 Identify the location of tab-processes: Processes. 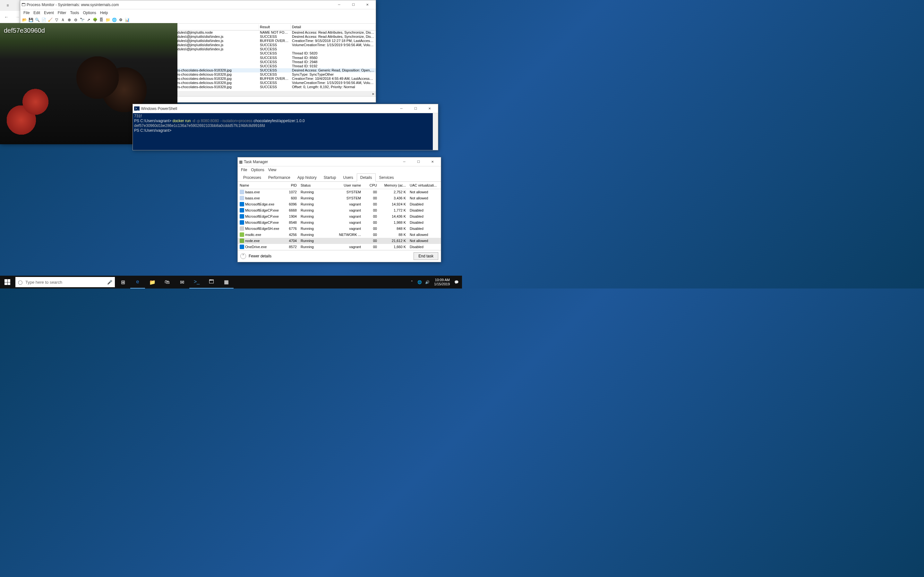
(252, 177).